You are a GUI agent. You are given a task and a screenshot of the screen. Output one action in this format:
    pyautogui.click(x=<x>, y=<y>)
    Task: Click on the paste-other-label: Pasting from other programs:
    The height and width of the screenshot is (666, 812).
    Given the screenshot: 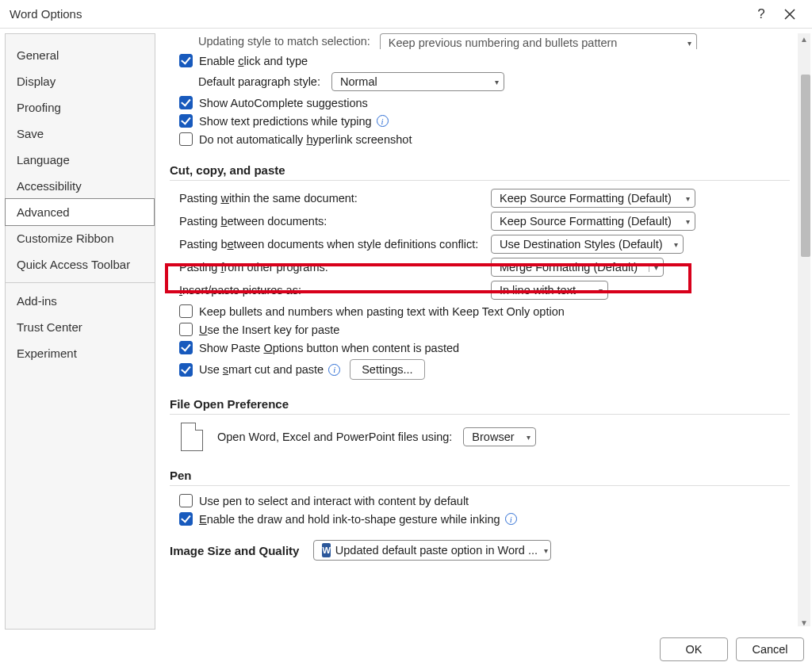 What is the action you would take?
    pyautogui.click(x=330, y=267)
    